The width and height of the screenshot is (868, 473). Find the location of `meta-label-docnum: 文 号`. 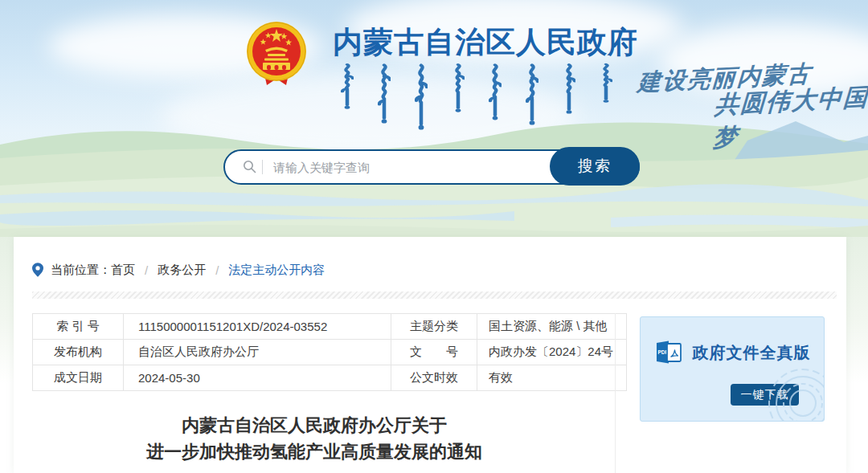

meta-label-docnum: 文 号 is located at coordinates (434, 353).